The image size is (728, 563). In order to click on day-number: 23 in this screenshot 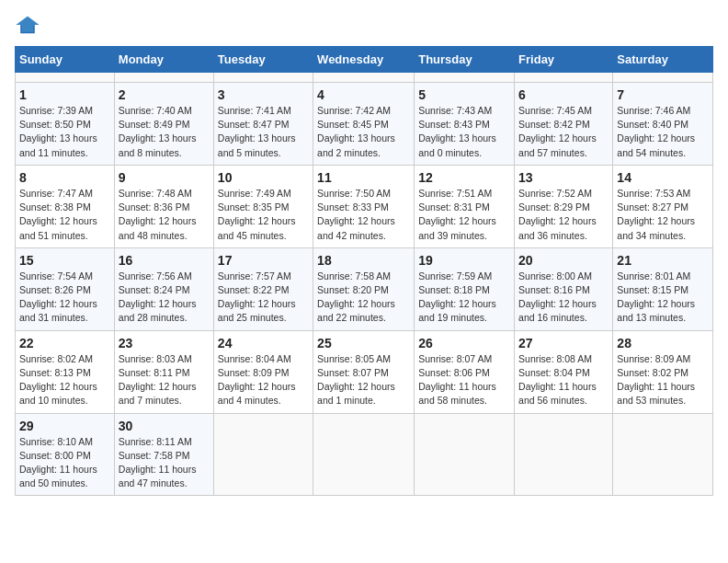, I will do `click(164, 343)`.